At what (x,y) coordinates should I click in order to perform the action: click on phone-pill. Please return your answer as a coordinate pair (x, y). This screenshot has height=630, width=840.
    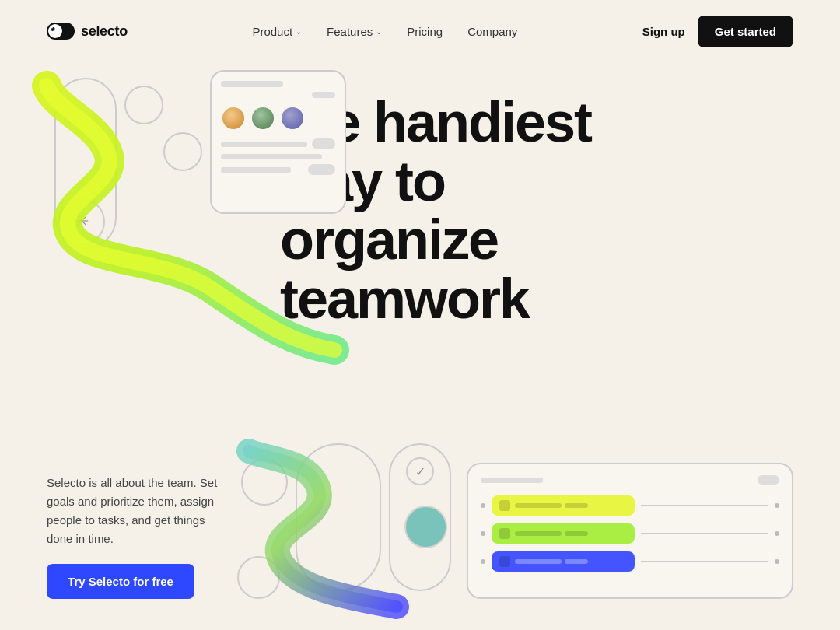
    Looking at the image, I should click on (324, 95).